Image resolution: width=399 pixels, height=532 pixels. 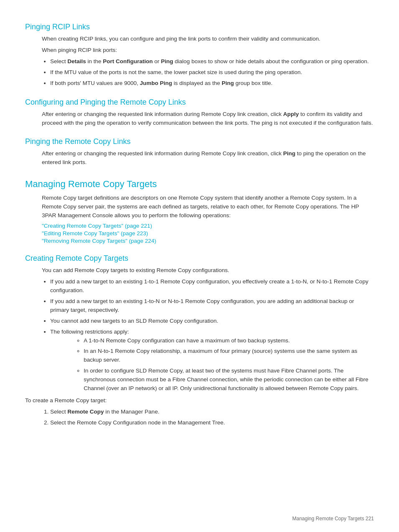 I want to click on section-pinging-rcip-links: Pinging RCIP Links When creating RCIP li…, so click(x=200, y=55).